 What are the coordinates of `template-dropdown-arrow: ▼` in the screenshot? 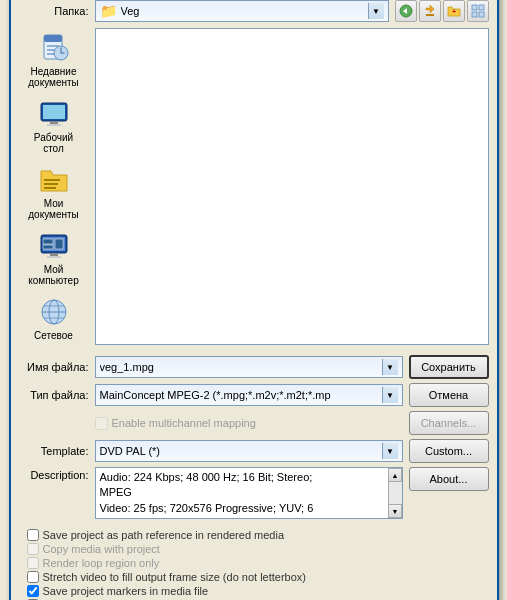 It's located at (390, 451).